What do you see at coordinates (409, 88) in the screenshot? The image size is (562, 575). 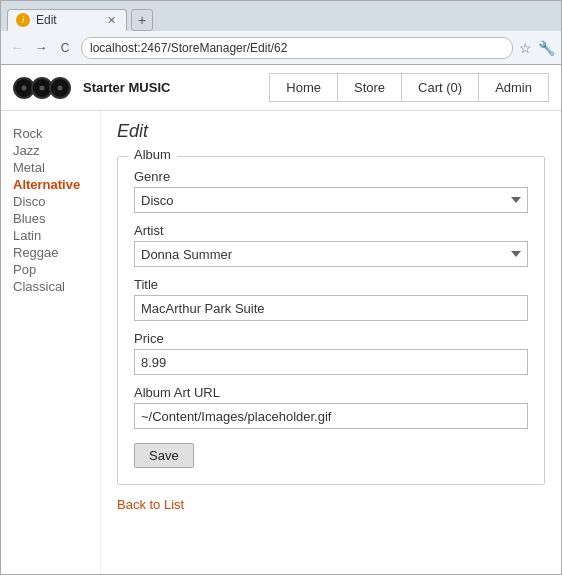 I see `nav-links: Home Store Cart (0) Admin` at bounding box center [409, 88].